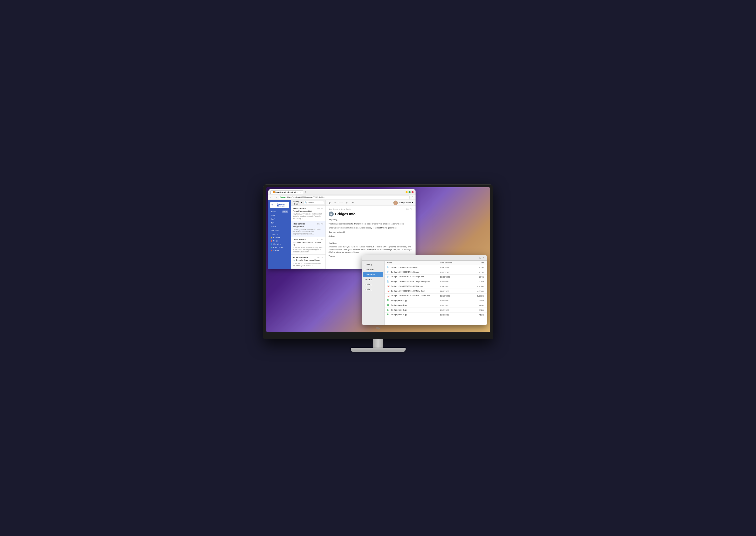 The image size is (756, 536). What do you see at coordinates (352, 203) in the screenshot?
I see `more-options-button: • • •` at bounding box center [352, 203].